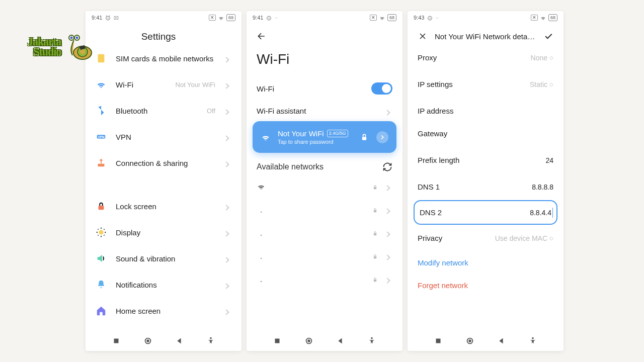 Image resolution: width=644 pixels, height=362 pixels. What do you see at coordinates (101, 137) in the screenshot?
I see `vpn-icon: VPN` at bounding box center [101, 137].